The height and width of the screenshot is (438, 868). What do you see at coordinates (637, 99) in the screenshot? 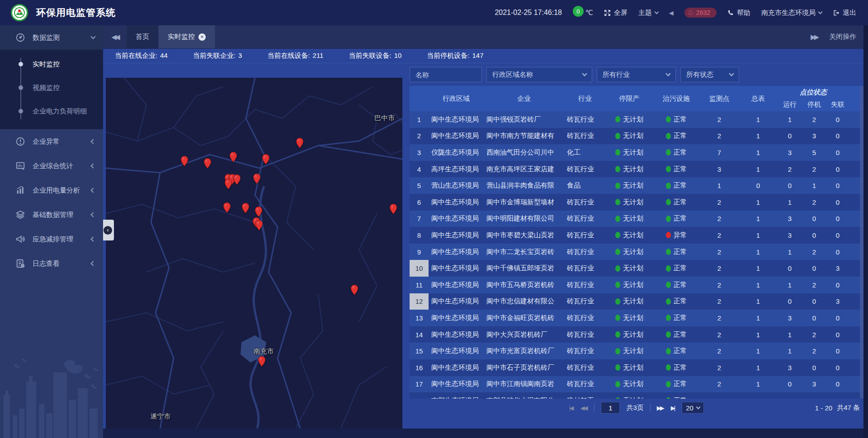
I see `table-header: 行政区域 企业 行业 停限产 治污设施 监测点 总表 点位状态 运行 停机 失联` at bounding box center [637, 99].